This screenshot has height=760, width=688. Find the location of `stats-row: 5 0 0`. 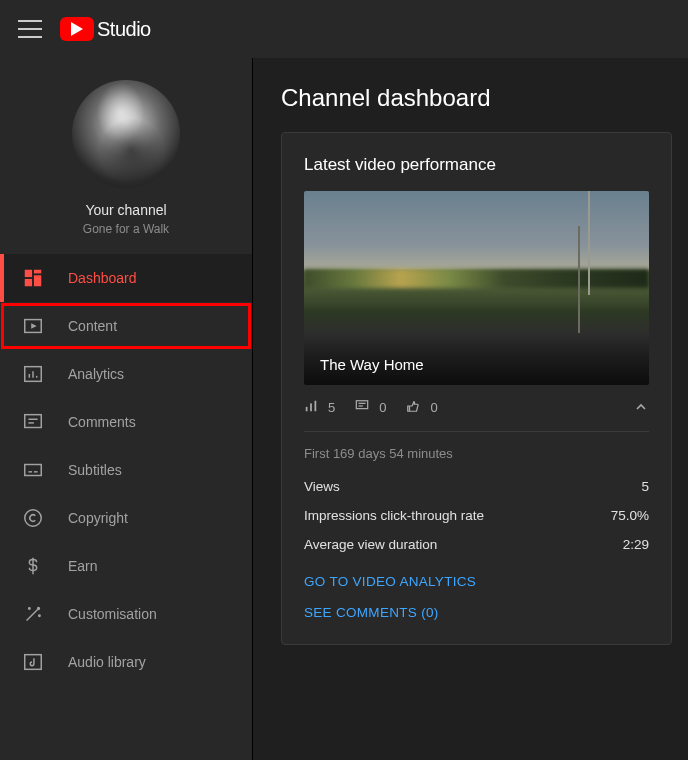

stats-row: 5 0 0 is located at coordinates (476, 408).